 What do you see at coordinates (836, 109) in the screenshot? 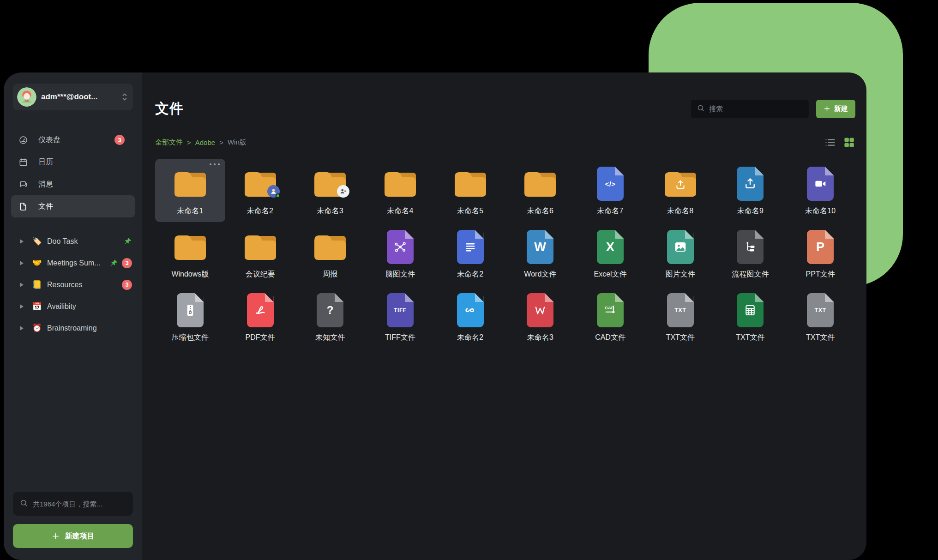
I see `new-file-button: 新建` at bounding box center [836, 109].